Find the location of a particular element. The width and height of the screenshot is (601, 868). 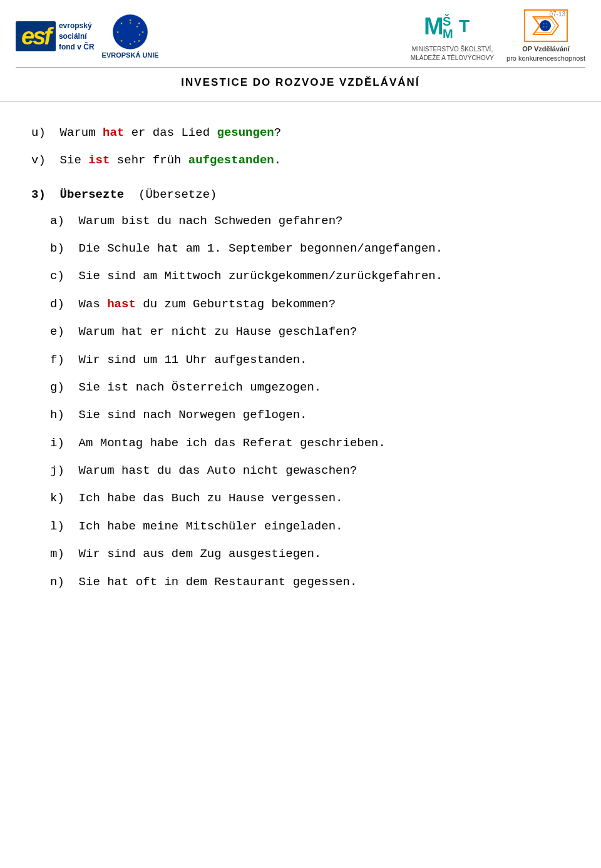

svg-text: T is located at coordinates (465, 26).